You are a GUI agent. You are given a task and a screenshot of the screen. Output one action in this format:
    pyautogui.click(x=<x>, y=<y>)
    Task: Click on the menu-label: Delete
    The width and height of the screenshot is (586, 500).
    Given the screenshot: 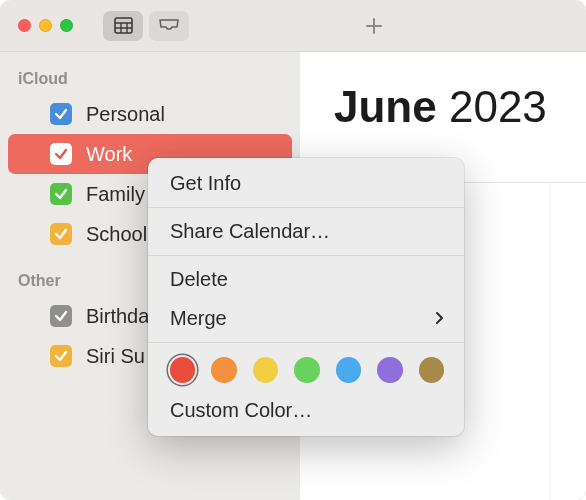 What is the action you would take?
    pyautogui.click(x=199, y=280)
    